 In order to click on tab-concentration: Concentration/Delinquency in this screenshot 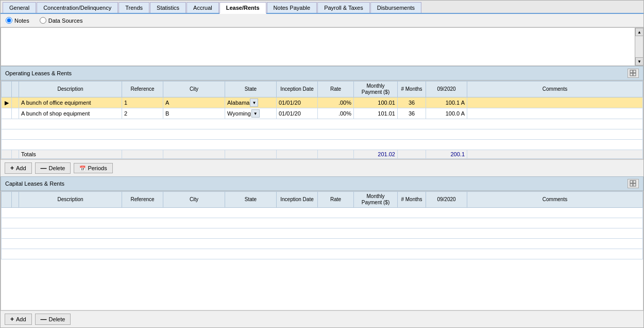, I will do `click(77, 7)`.